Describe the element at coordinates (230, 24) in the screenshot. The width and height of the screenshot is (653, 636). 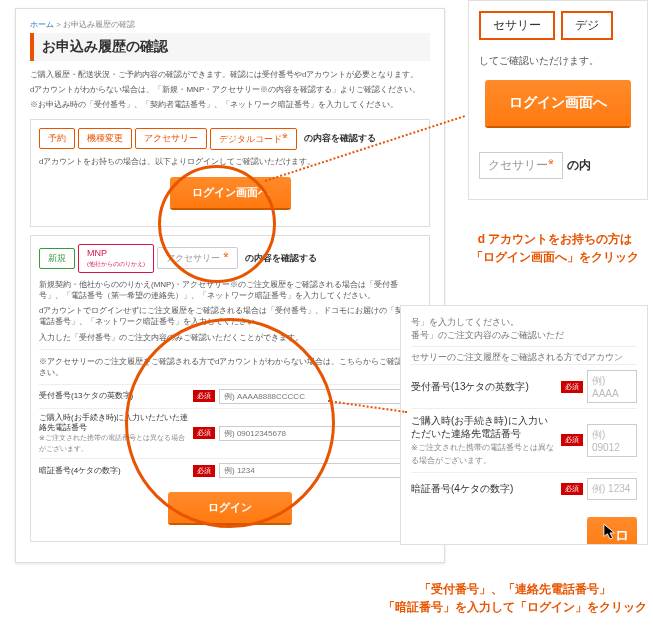
I see `breadcrumb: ホーム > お申込み履歴の確認` at that location.